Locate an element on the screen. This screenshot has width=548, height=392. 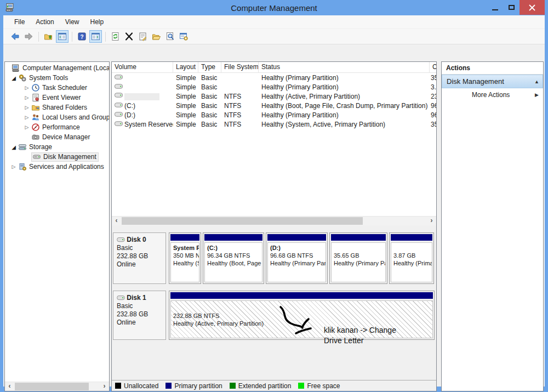
column-header-capacity: C is located at coordinates (433, 67).